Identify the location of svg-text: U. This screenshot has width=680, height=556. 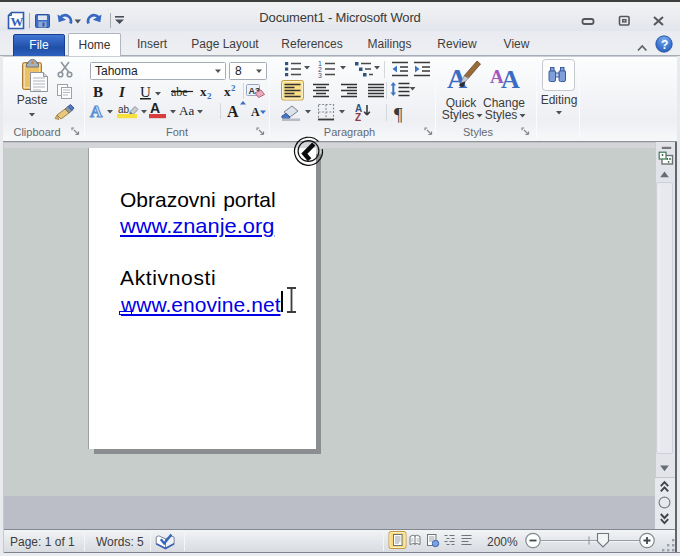
(146, 92).